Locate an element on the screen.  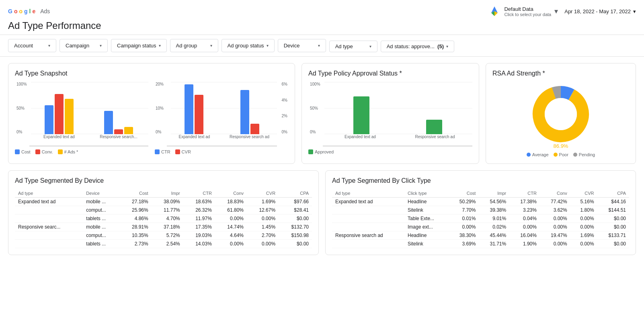
table-cell: 1.45% is located at coordinates (263, 227).